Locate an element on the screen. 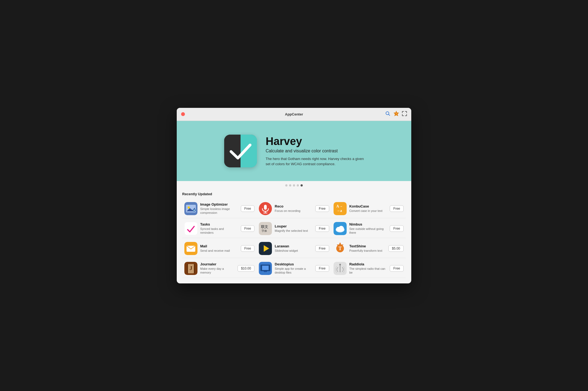  svg-text: T is located at coordinates (340, 248).